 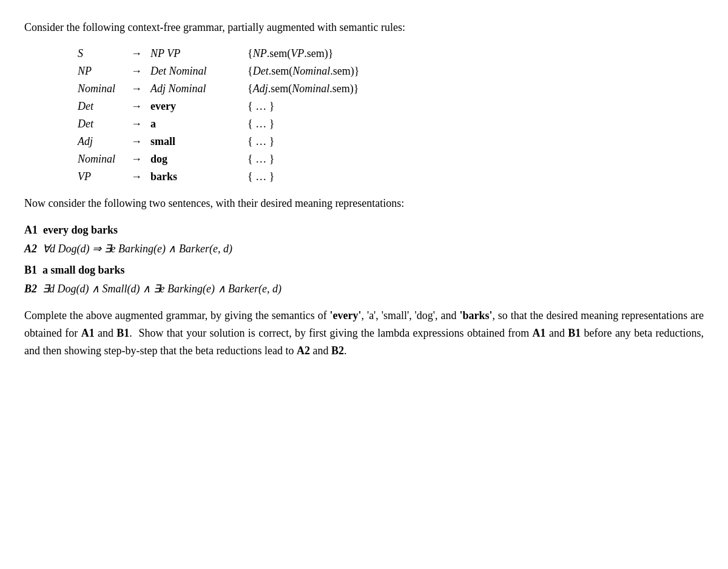 I want to click on table-row: S → NP VP {NP.sem(VP.sem)}, so click(x=218, y=53).